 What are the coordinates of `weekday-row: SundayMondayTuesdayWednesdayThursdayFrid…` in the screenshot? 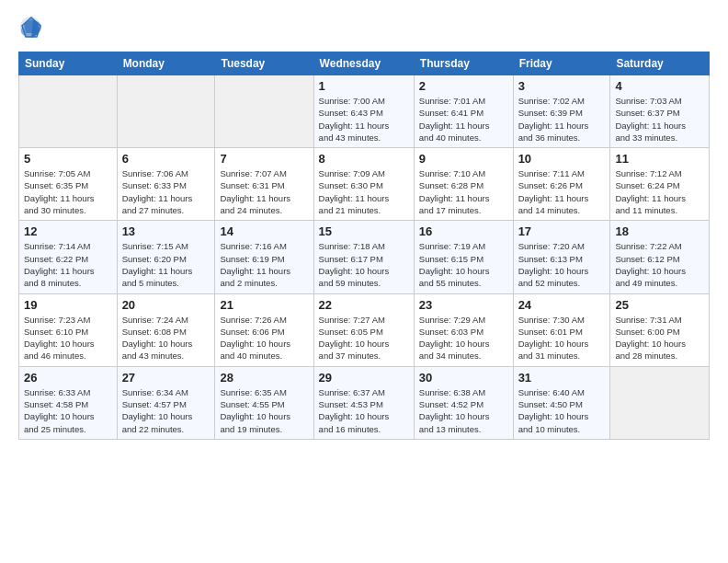 It's located at (364, 64).